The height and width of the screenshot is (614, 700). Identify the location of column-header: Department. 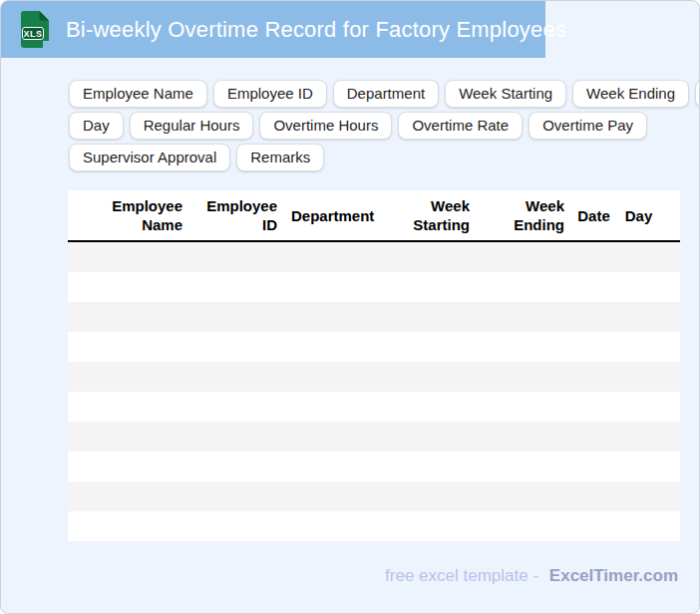
(339, 215).